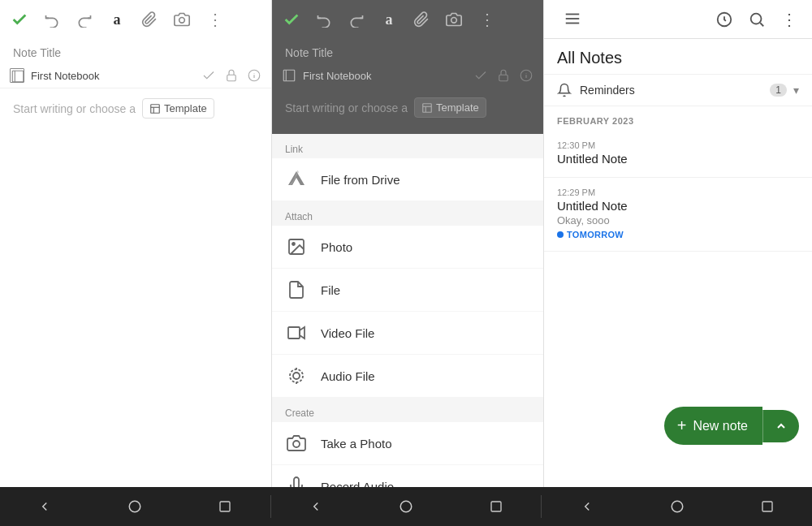  What do you see at coordinates (155, 109) in the screenshot?
I see `template-icon` at bounding box center [155, 109].